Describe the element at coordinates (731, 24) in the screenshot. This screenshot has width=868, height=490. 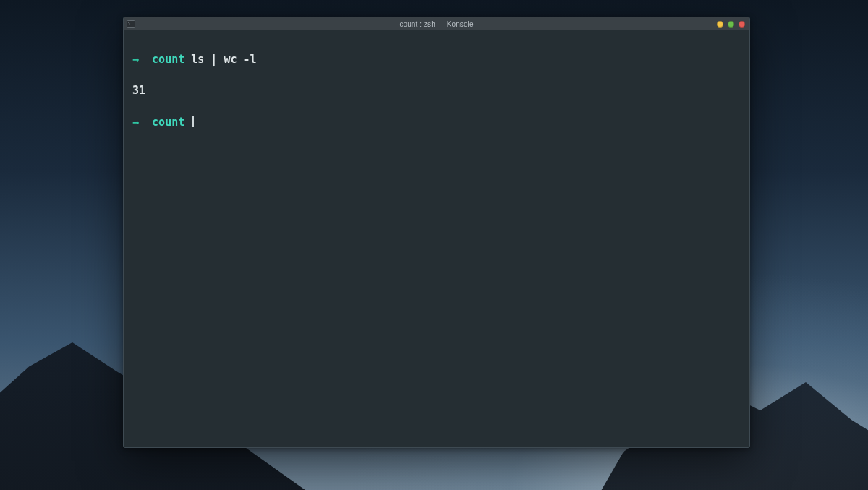
I see `window-controls` at that location.